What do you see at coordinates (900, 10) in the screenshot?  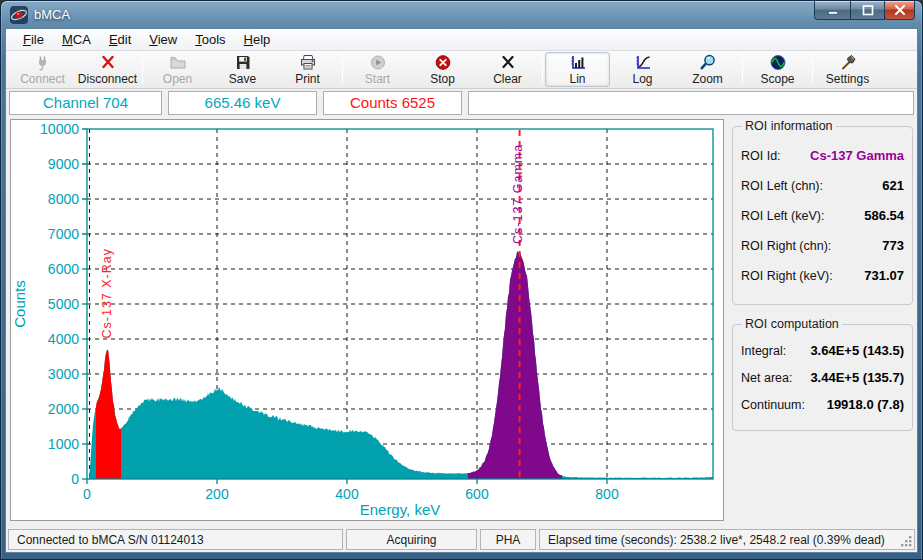 I see `close-icon` at bounding box center [900, 10].